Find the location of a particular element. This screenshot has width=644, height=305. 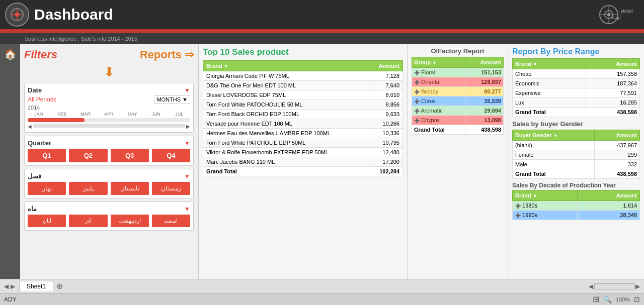

table-row: Cheap157,358 is located at coordinates (577, 74).